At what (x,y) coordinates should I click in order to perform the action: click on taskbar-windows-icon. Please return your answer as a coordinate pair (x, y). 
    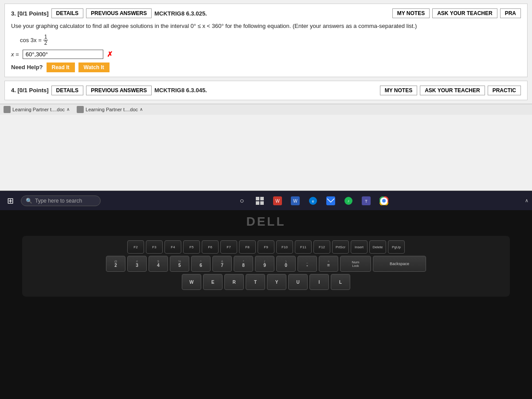
    Looking at the image, I should click on (260, 201).